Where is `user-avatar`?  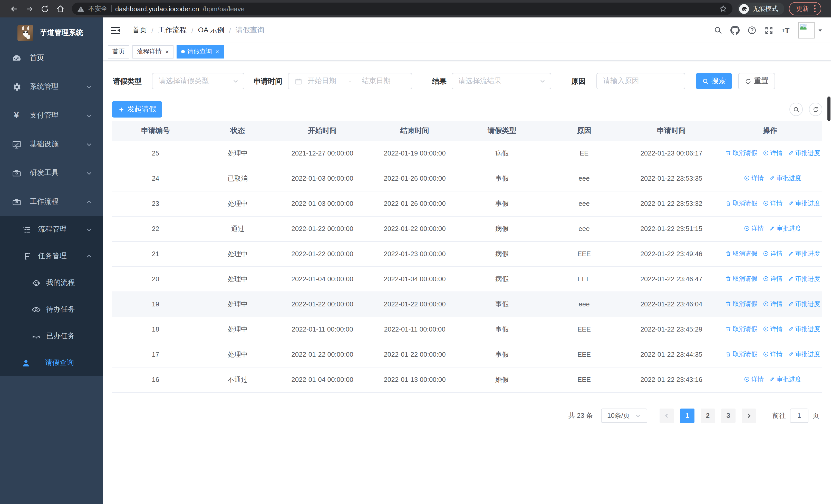
user-avatar is located at coordinates (806, 30).